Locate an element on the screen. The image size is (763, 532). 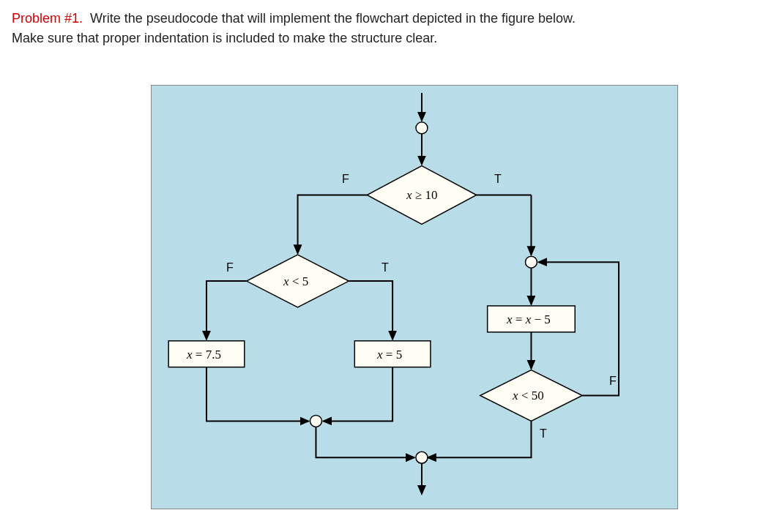
problem-label: Problem #1. is located at coordinates (47, 18).